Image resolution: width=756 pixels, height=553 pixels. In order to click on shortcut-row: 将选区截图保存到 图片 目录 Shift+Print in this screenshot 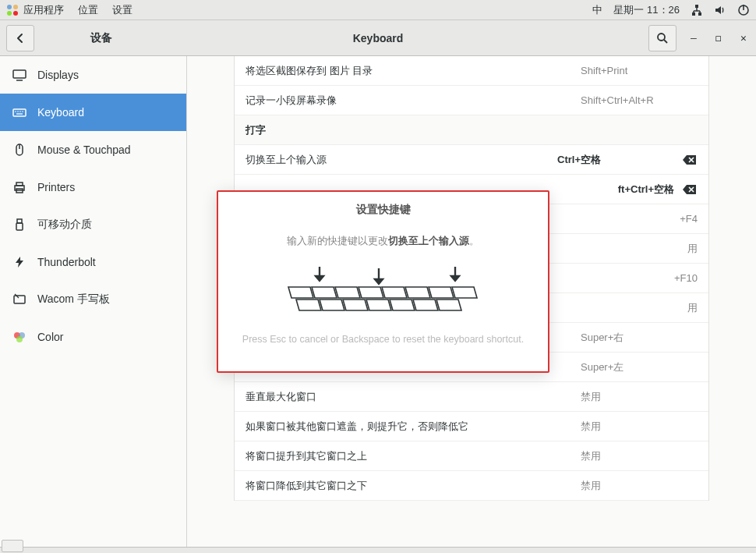, I will do `click(472, 71)`.